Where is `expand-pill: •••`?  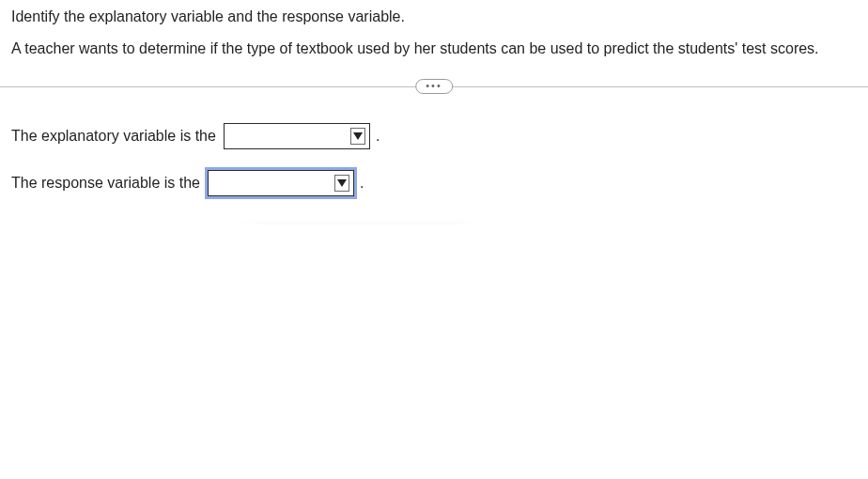
expand-pill: ••• is located at coordinates (434, 86).